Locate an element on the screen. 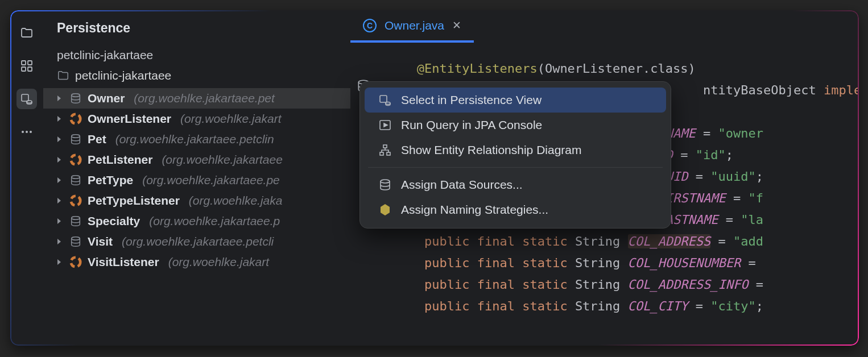 The width and height of the screenshot is (868, 357). tree-item-package: (org.woehlke.jakartaee.pet is located at coordinates (204, 98).